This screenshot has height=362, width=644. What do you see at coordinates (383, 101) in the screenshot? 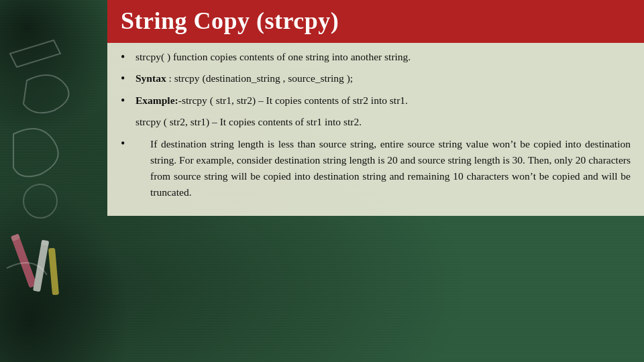
I see `bullet-text-3: Example:-strcpy ( str1, str2) – It copie…` at bounding box center [383, 101].